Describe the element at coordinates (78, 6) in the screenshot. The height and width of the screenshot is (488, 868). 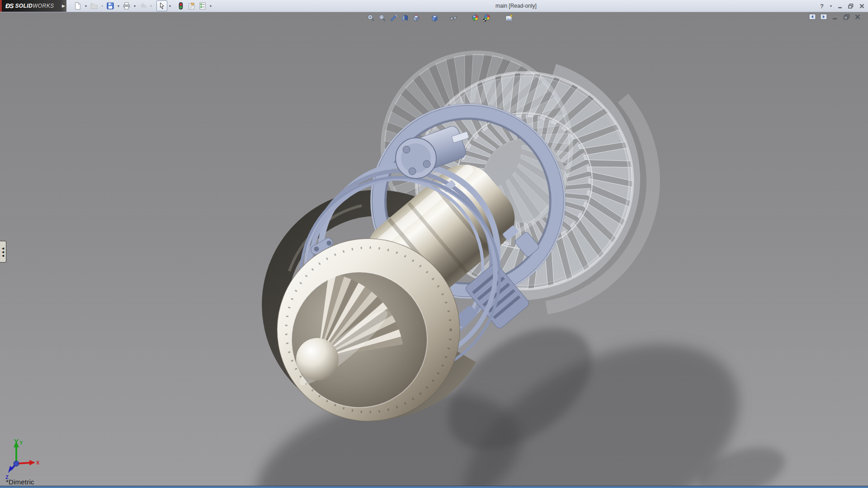
I see `new-document-icon` at that location.